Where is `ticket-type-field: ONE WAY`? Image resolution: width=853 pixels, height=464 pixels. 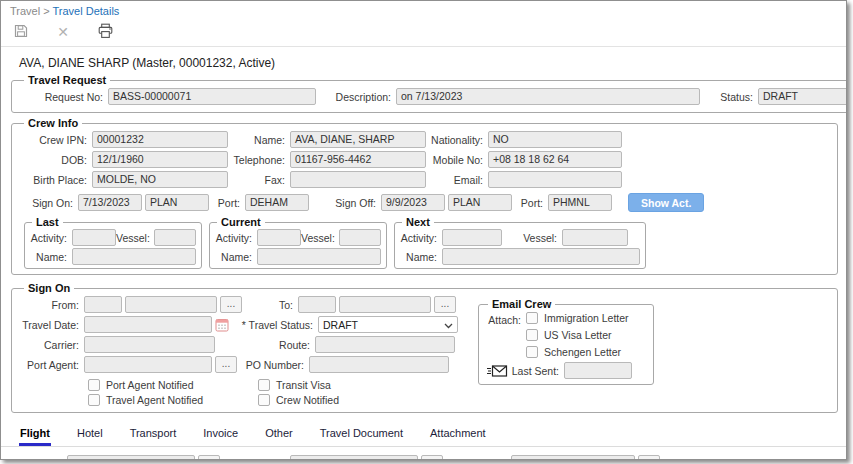 ticket-type-field: ONE WAY is located at coordinates (354, 458).